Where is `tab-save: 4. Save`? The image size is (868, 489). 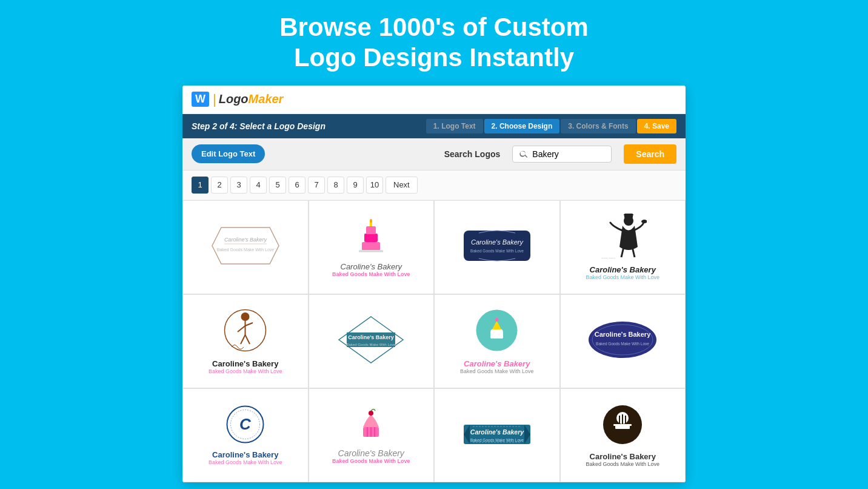 tab-save: 4. Save is located at coordinates (657, 126).